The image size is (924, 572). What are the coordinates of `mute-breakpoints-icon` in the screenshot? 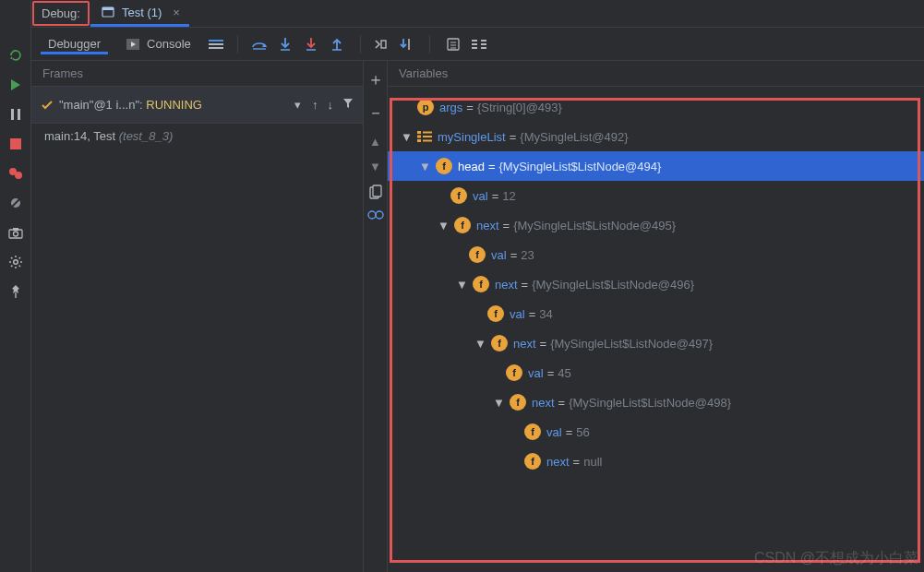 It's located at (16, 203).